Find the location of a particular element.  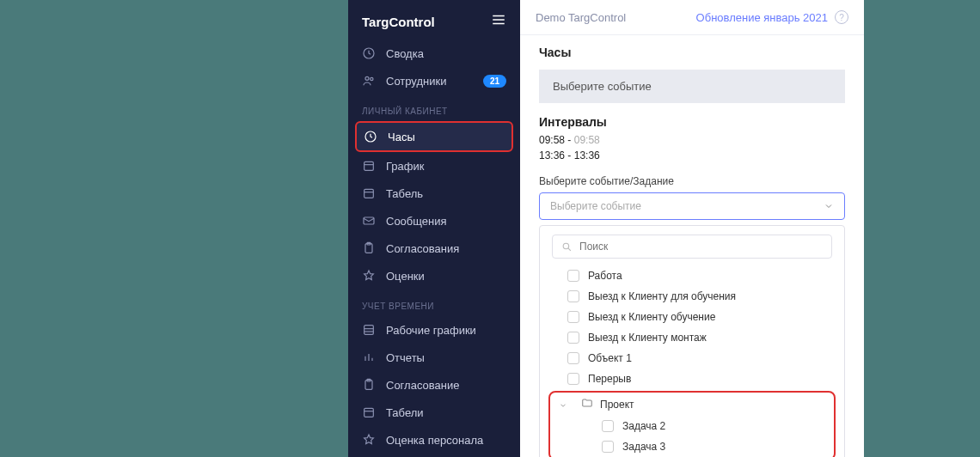

sidebar-item-label: Рабочие графики is located at coordinates (432, 330).